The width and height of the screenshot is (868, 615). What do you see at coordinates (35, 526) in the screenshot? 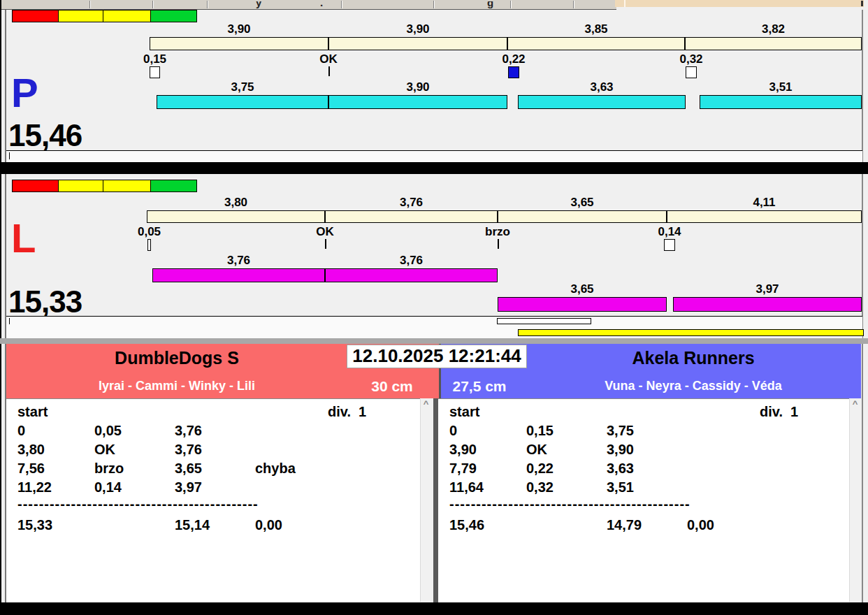
I see `table-total-cell: 15,33` at bounding box center [35, 526].